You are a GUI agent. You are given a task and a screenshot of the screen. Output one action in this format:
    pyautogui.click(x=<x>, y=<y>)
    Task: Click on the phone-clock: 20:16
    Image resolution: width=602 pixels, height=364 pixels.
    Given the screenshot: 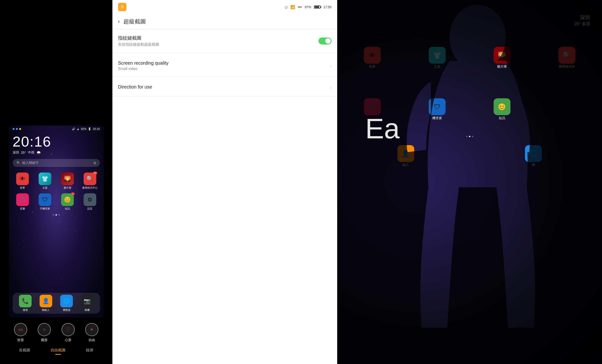 What is the action you would take?
    pyautogui.click(x=56, y=142)
    